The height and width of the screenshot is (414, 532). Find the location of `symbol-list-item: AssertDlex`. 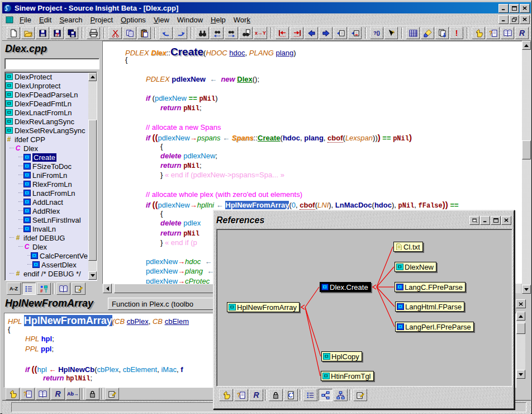

symbol-list-item: AssertDlex is located at coordinates (46, 265).